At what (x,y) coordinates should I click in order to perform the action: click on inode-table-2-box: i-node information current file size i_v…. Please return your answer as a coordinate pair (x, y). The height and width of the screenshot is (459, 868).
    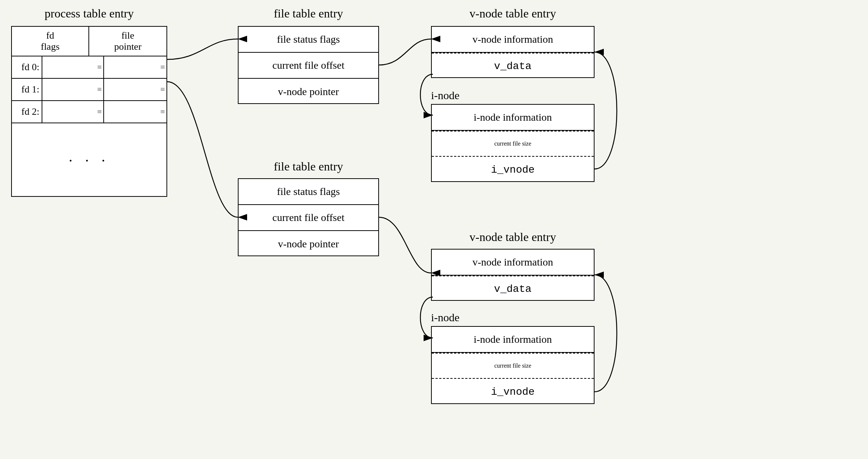
    Looking at the image, I should click on (513, 365).